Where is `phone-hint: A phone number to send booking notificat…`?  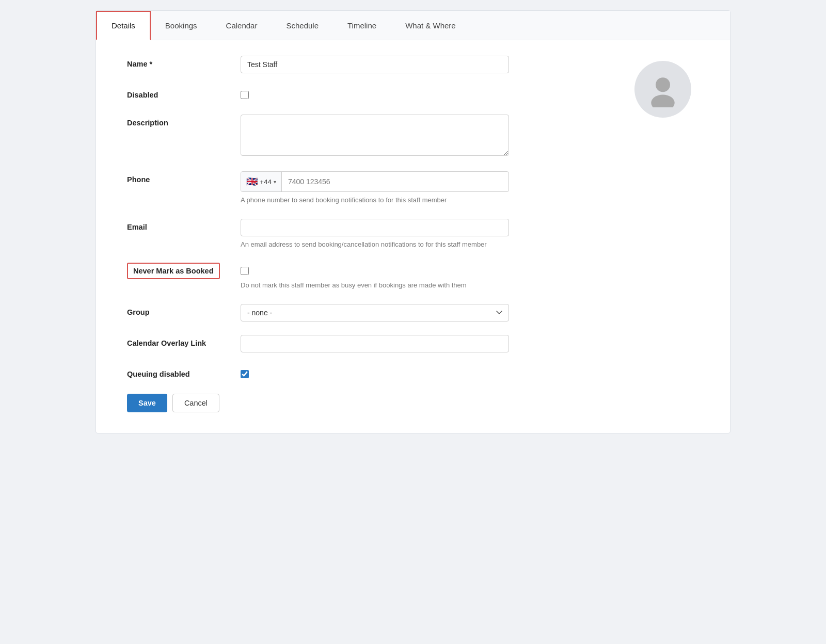 phone-hint: A phone number to send booking notificat… is located at coordinates (375, 200).